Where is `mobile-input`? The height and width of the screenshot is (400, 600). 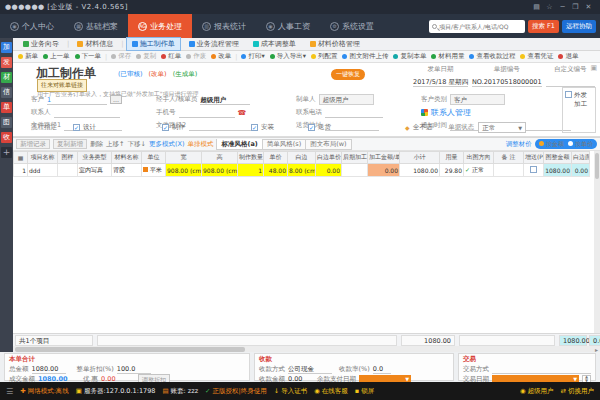
mobile-input is located at coordinates (207, 113).